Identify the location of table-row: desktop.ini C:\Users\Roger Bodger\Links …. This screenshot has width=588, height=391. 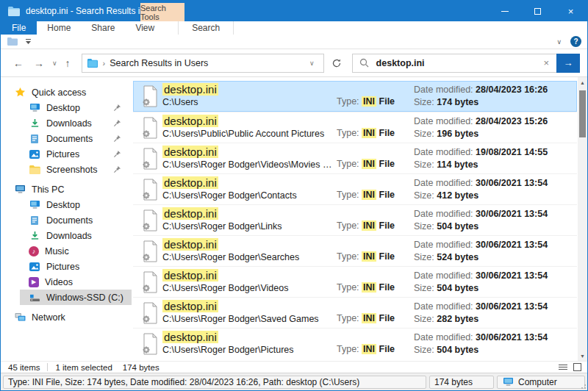
(355, 220).